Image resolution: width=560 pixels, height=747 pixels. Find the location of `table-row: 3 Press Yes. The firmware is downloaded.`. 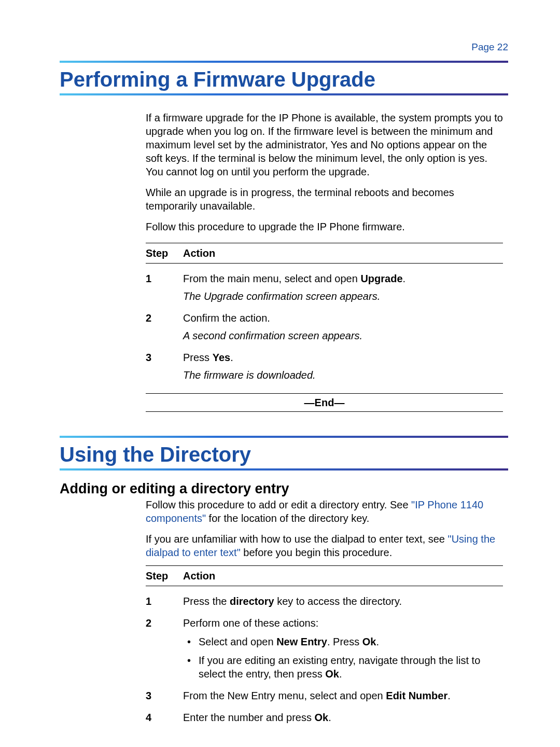

table-row: 3 Press Yes. The firmware is downloaded. is located at coordinates (325, 366).